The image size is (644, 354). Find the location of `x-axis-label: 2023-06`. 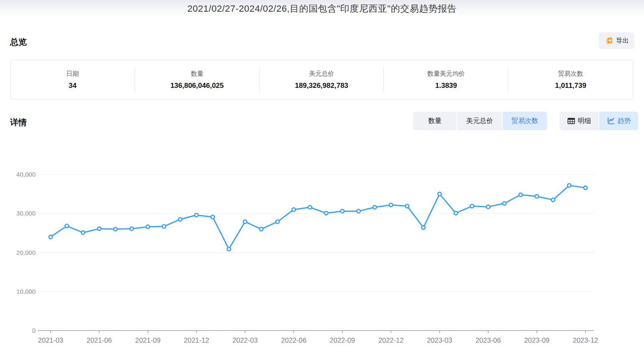

x-axis-label: 2023-06 is located at coordinates (488, 340).